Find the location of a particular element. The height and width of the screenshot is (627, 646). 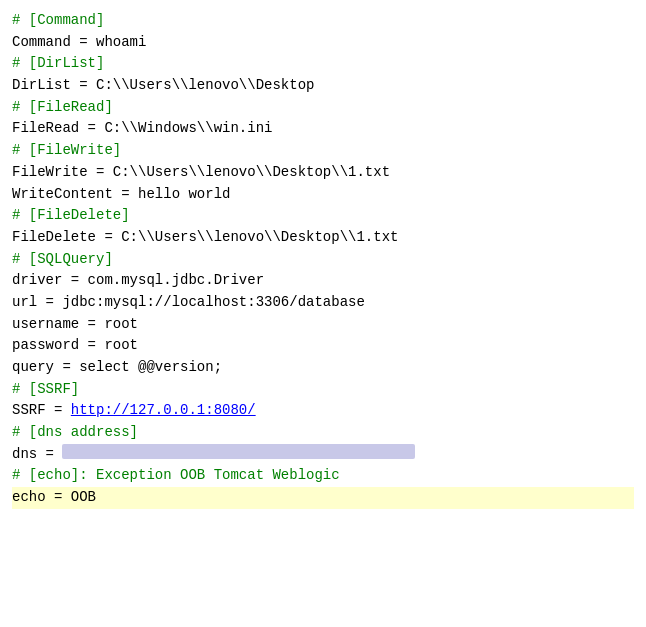

dns-key: dns = is located at coordinates (37, 455).